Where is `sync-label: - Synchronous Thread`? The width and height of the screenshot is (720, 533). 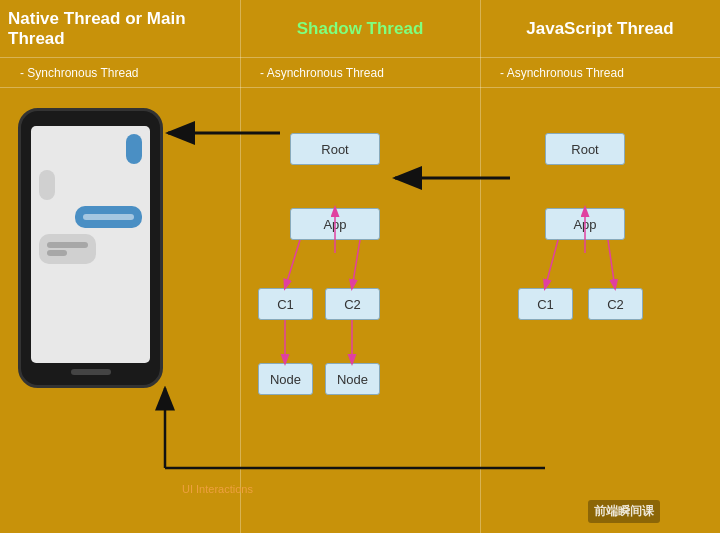 sync-label: - Synchronous Thread is located at coordinates (80, 73).